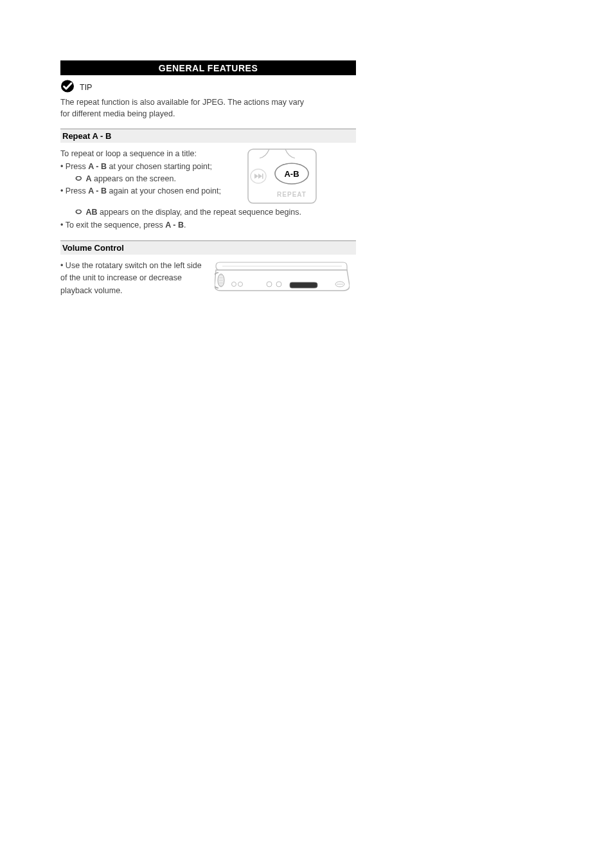 This screenshot has height=868, width=613. What do you see at coordinates (292, 174) in the screenshot?
I see `ab-button-label: A-B` at bounding box center [292, 174].